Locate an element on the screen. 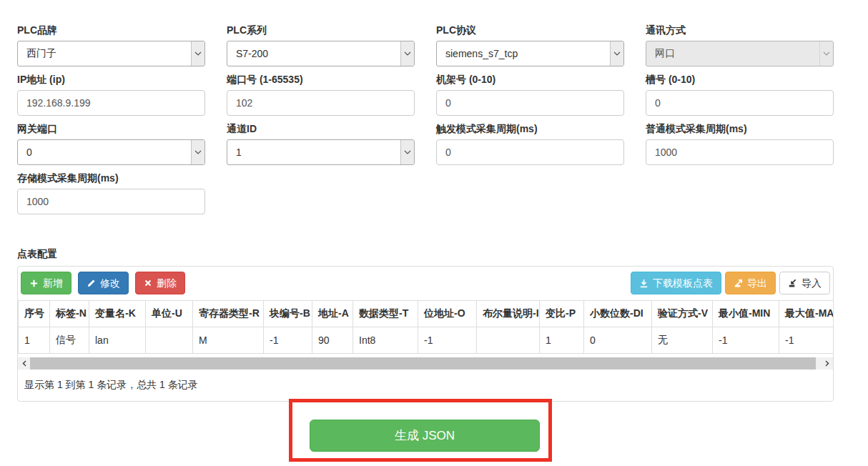 Image resolution: width=868 pixels, height=466 pixels. comm-mode-label: 通讯方式 is located at coordinates (739, 30).